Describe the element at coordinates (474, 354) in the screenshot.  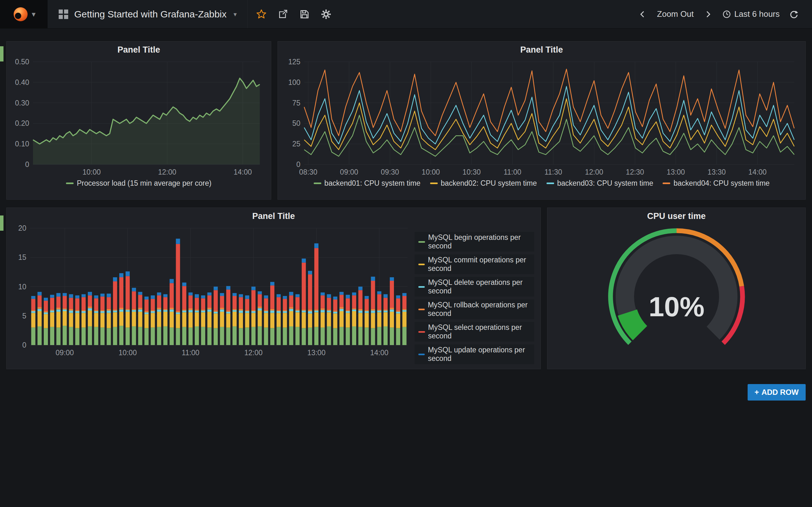
I see `legend-item: MySQL update operations per second` at that location.